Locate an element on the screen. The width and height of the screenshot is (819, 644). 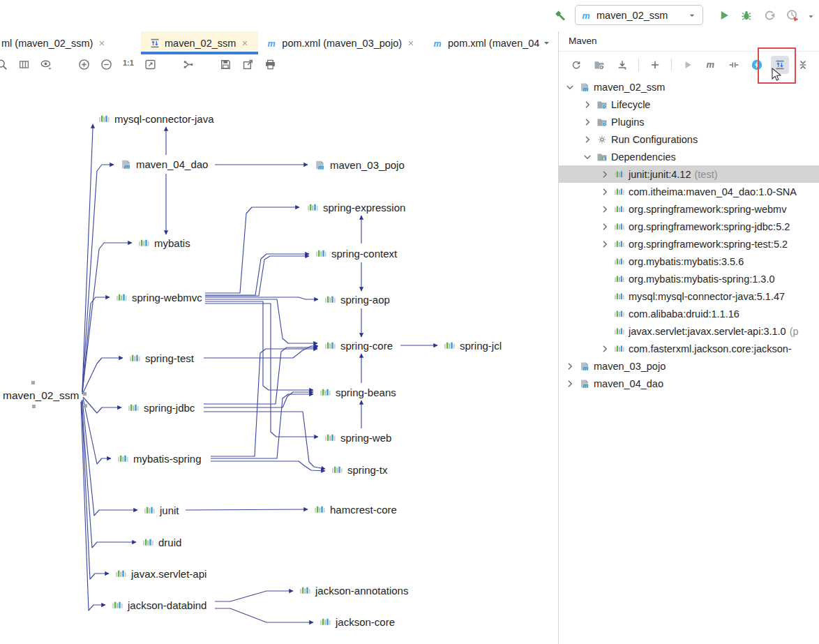
tree-row-org-mybatis-mybatis-3-5-6: org.mybatis:mybatis:3.5.6 is located at coordinates (689, 261).